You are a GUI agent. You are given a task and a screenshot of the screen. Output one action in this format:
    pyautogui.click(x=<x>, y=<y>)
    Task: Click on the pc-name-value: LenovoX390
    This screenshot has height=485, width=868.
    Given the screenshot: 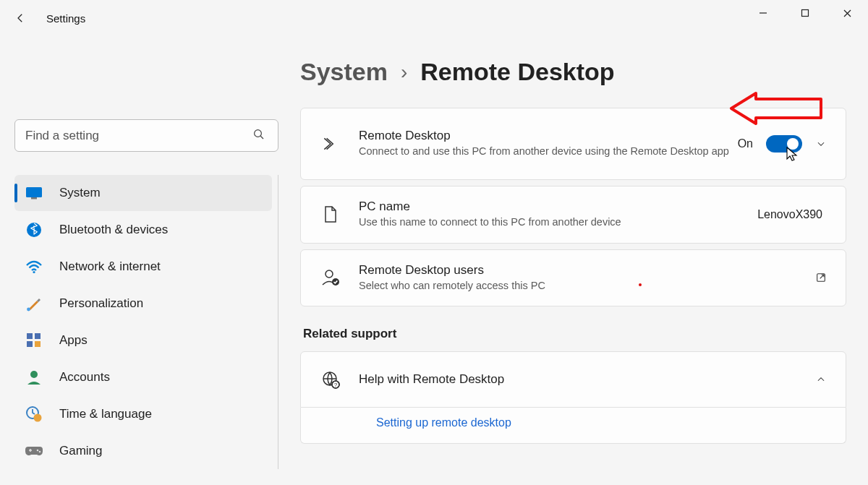 What is the action you would take?
    pyautogui.click(x=790, y=215)
    